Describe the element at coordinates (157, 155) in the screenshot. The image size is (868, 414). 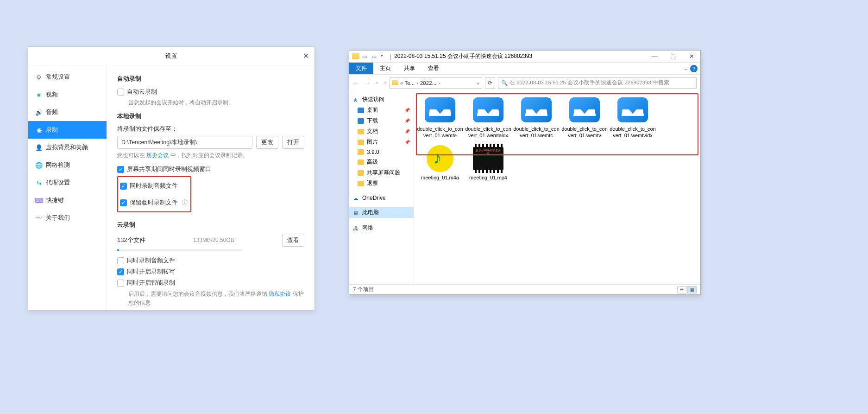
I see `history-link: 历史会议` at that location.